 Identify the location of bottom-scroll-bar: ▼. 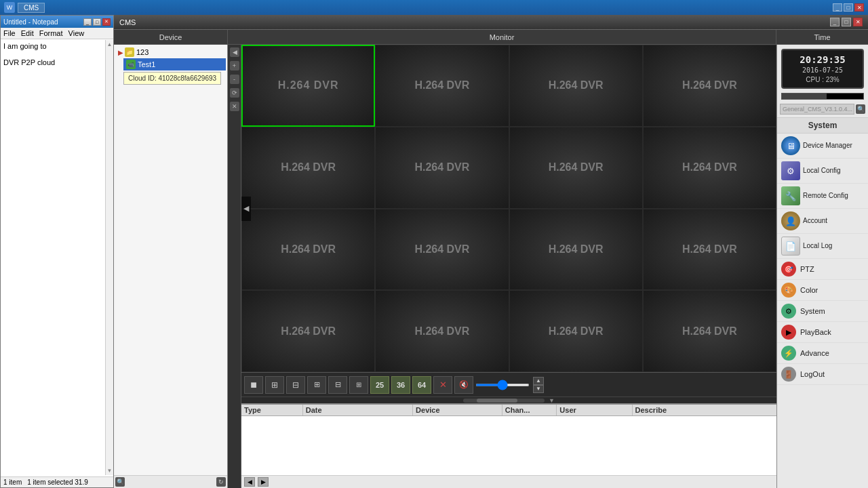
(509, 400).